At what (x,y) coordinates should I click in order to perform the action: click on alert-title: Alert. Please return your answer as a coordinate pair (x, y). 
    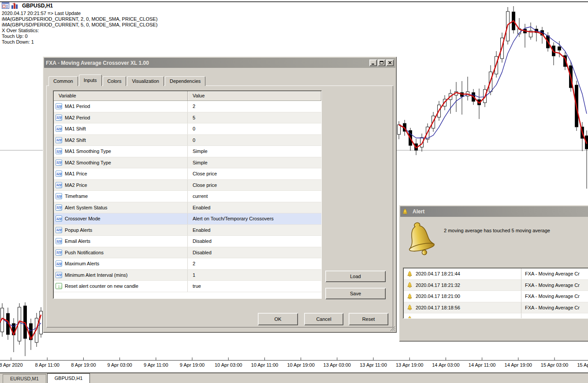
    Looking at the image, I should click on (500, 212).